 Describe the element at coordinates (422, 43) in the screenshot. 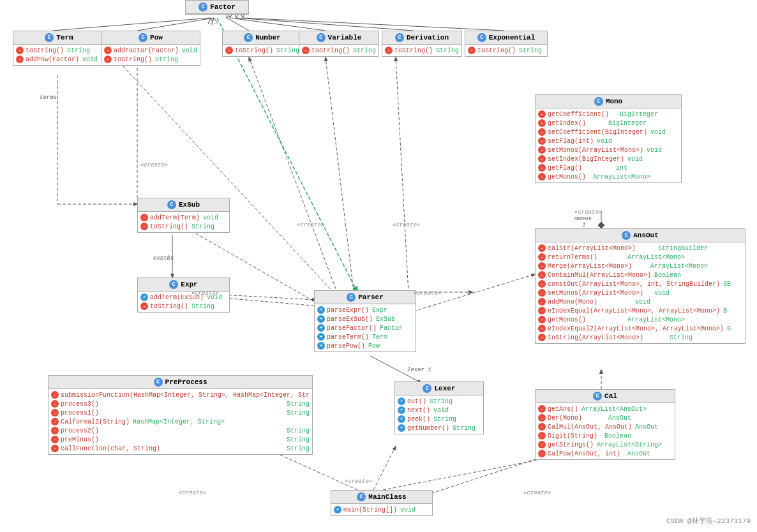

I see `class-derivation: C Derivation - toString() String` at that location.